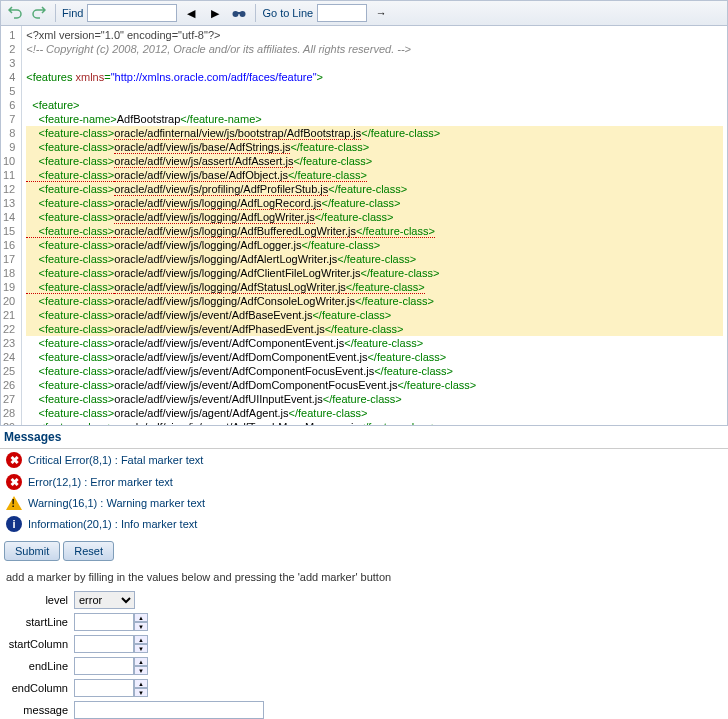 The image size is (728, 719). What do you see at coordinates (14, 503) in the screenshot?
I see `warn-icon` at bounding box center [14, 503].